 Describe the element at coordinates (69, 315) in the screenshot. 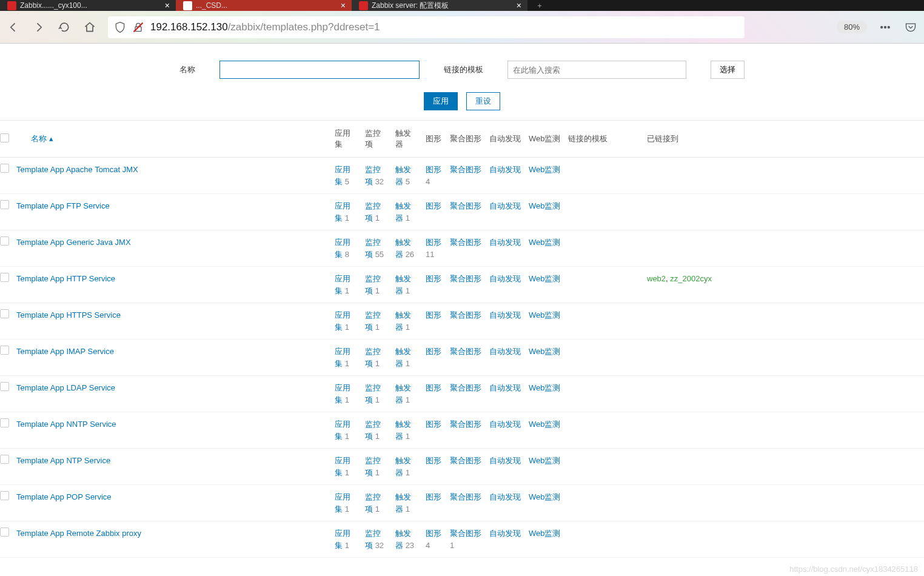

I see `template-name-link: Template App HTTPS Service` at that location.